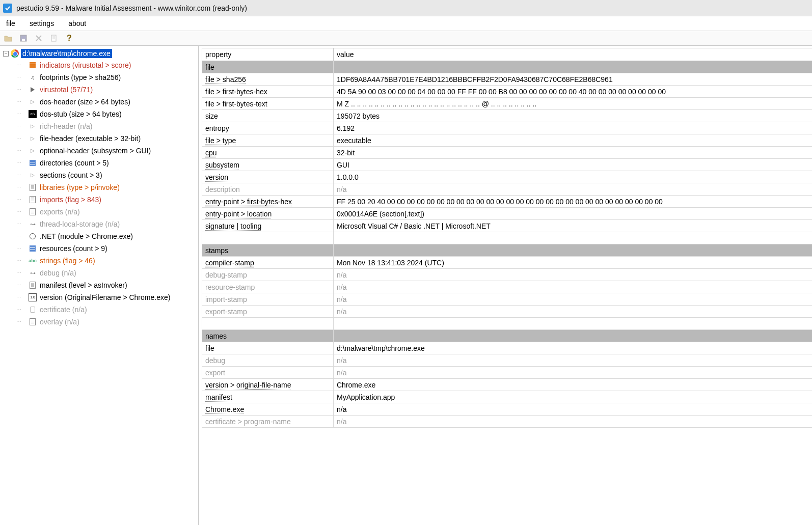  What do you see at coordinates (39, 38) in the screenshot?
I see `close-file-icon` at bounding box center [39, 38].